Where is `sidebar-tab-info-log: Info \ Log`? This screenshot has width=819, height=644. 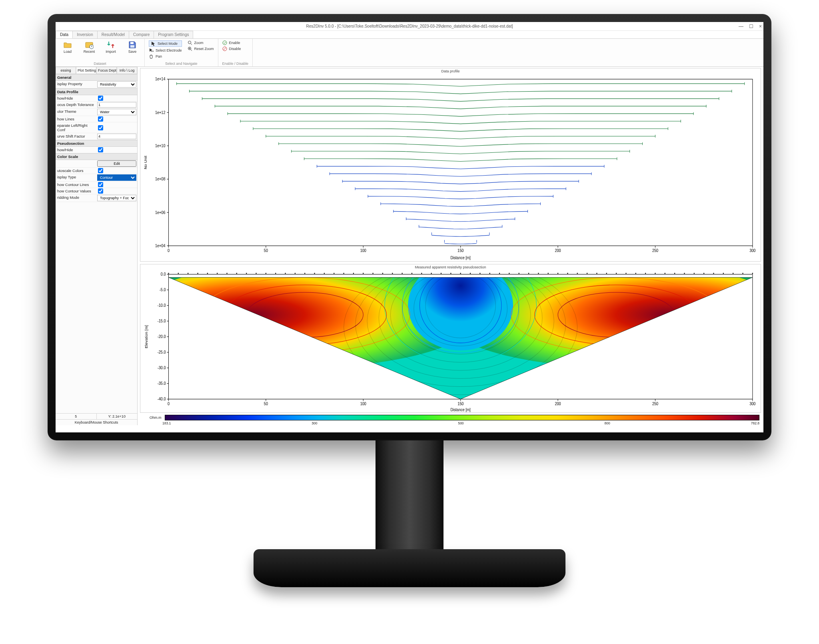
sidebar-tab-info-log: Info \ Log is located at coordinates (127, 70).